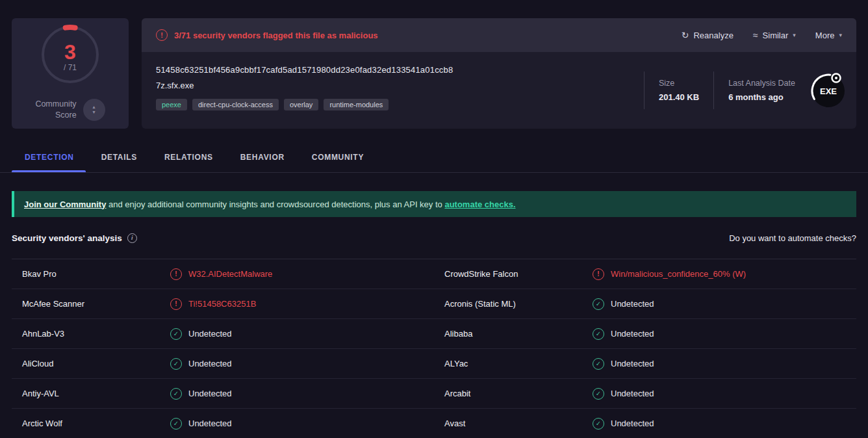 This screenshot has height=438, width=868. Describe the element at coordinates (222, 304) in the screenshot. I see `result-text: Ti!51458C63251B` at that location.